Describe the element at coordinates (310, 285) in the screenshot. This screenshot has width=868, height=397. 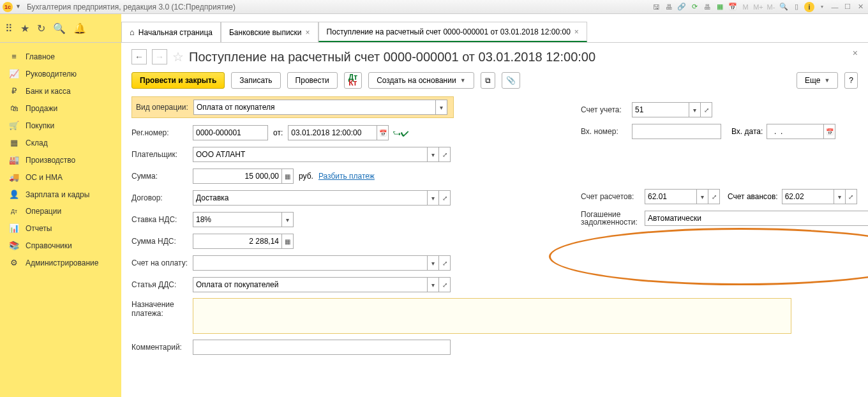
I see `dds-input` at that location.